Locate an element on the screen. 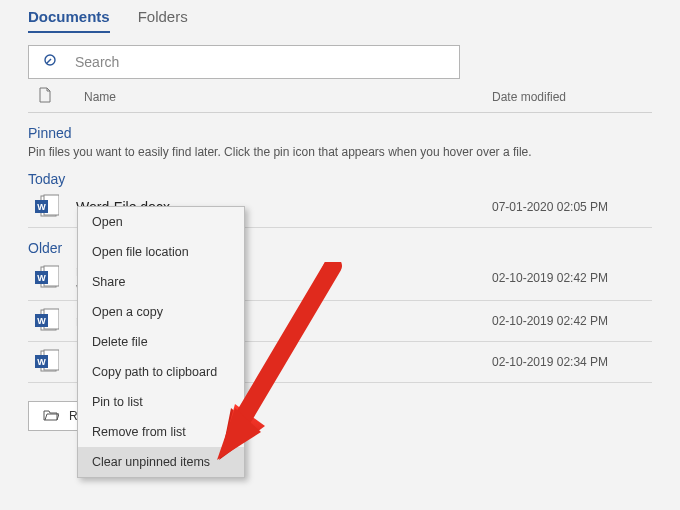 This screenshot has height=510, width=680. file-date: 07-01-2020 02:05 PM is located at coordinates (572, 207).